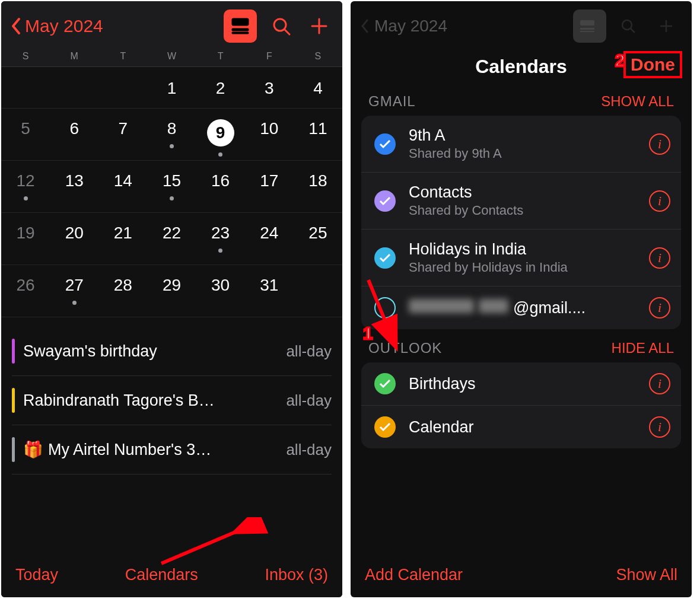 Image resolution: width=700 pixels, height=602 pixels. What do you see at coordinates (123, 291) in the screenshot?
I see `day-cell: 28` at bounding box center [123, 291].